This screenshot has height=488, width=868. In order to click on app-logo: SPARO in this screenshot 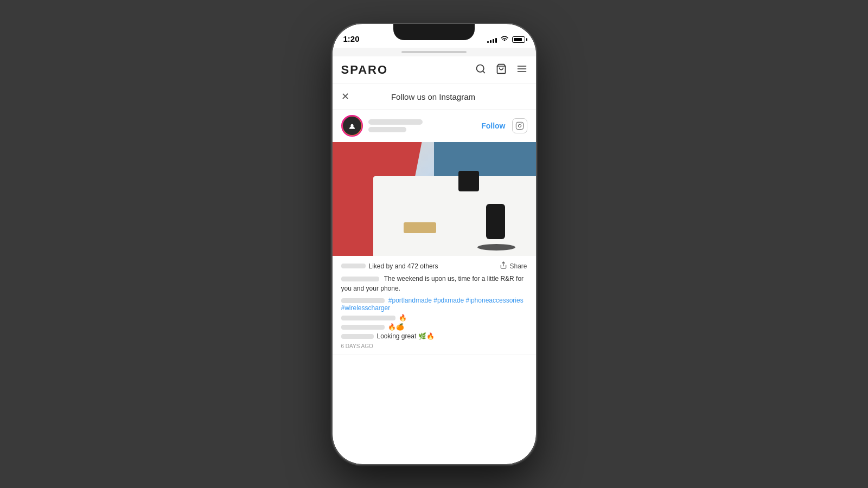, I will do `click(408, 70)`.